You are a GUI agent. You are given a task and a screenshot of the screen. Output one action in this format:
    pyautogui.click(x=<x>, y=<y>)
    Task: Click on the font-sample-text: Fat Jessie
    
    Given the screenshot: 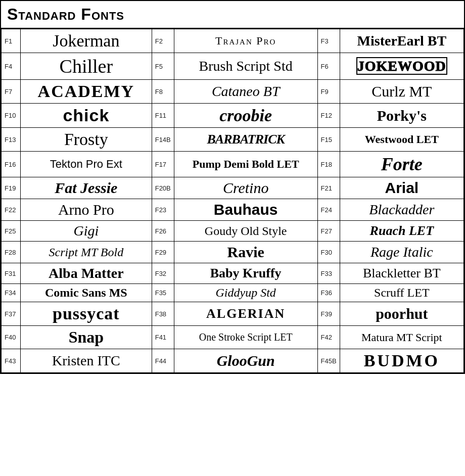 What is the action you would take?
    pyautogui.click(x=86, y=188)
    